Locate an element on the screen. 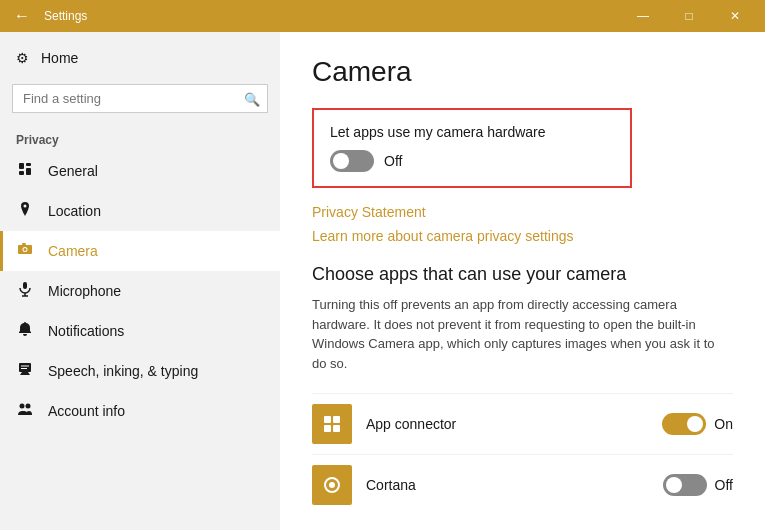  search-container: 🔍 is located at coordinates (140, 98).